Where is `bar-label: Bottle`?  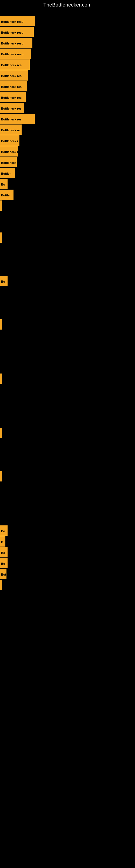 bar-label: Bottle is located at coordinates (7, 195).